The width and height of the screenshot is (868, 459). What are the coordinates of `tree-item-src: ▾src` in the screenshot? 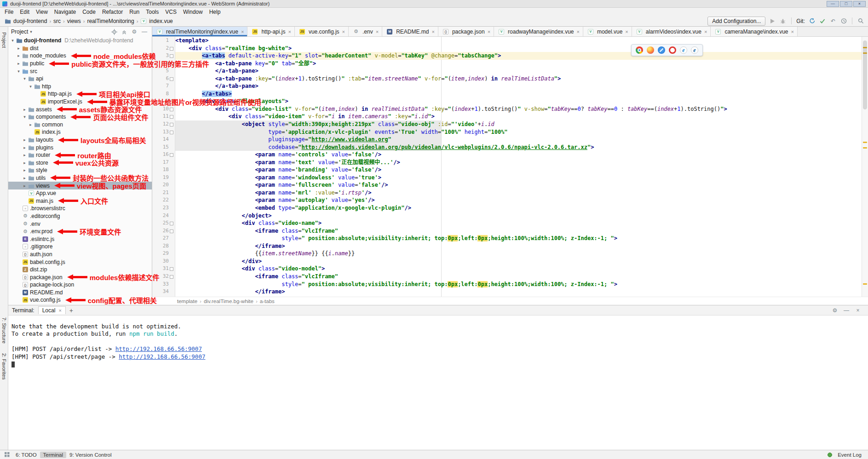 It's located at (80, 71).